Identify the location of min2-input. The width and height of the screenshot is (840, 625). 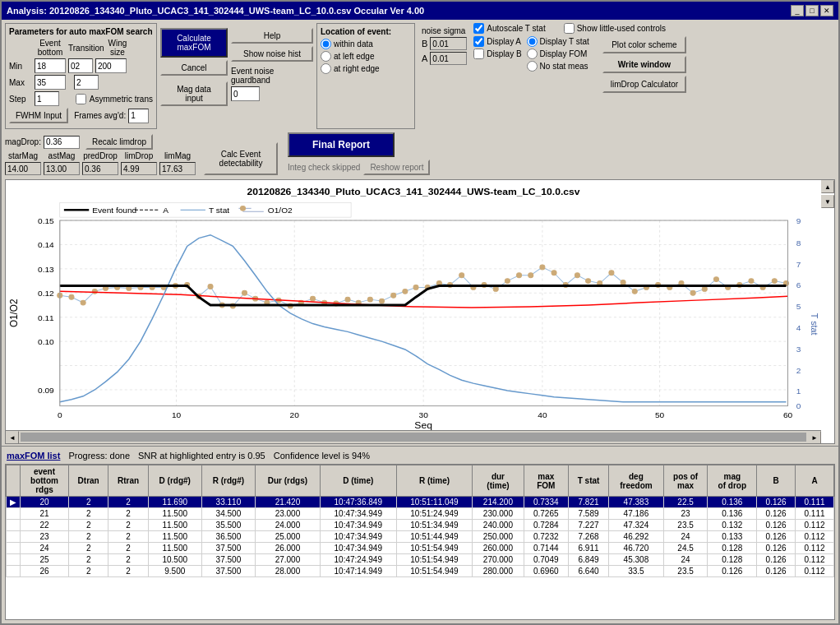
(81, 66).